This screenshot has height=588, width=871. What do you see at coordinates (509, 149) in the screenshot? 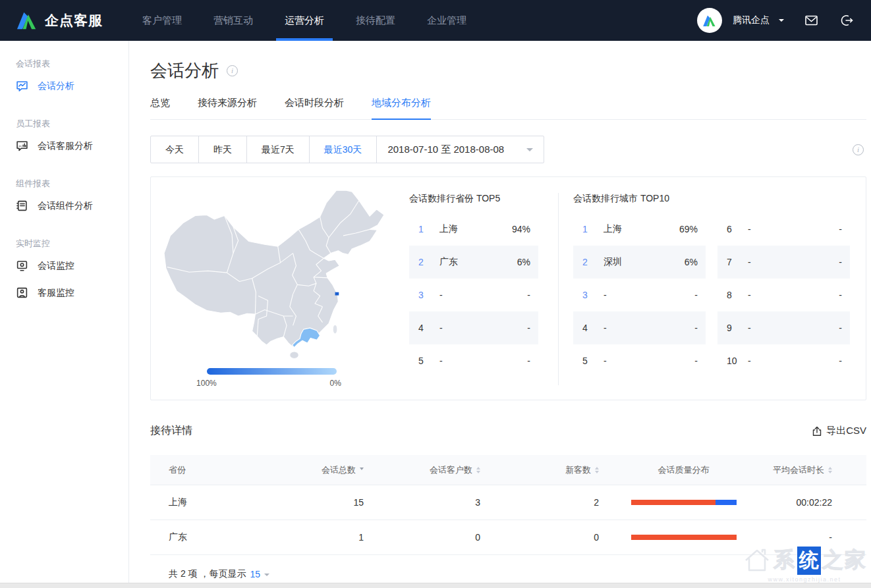
I see `date-filter-row: 今天 昨天 最近7天 最近30天 2018-07-10 至 2018-08-08` at bounding box center [509, 149].